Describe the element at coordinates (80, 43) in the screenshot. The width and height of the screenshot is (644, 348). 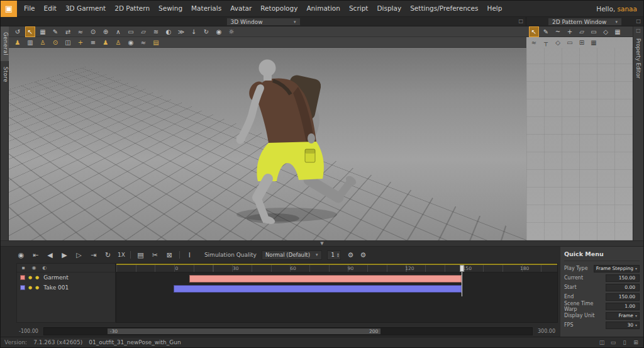
I see `x-ray-joints-icon: +` at that location.